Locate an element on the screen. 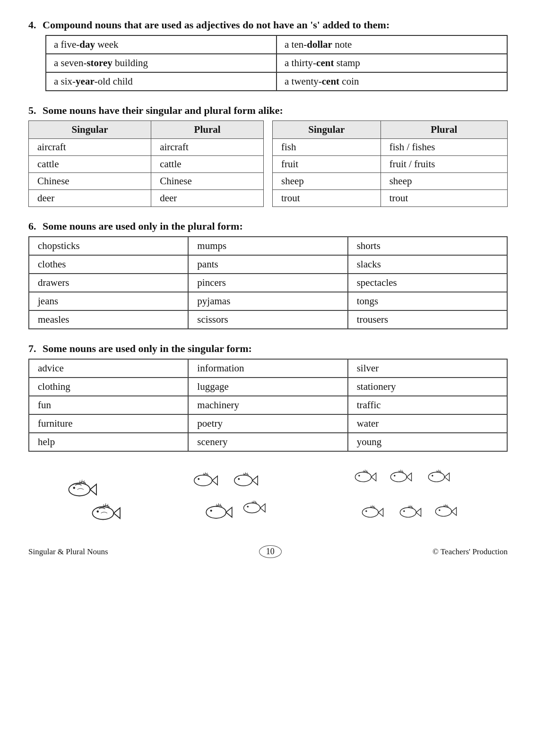 The image size is (536, 756). singular-word-information: information is located at coordinates (268, 369).